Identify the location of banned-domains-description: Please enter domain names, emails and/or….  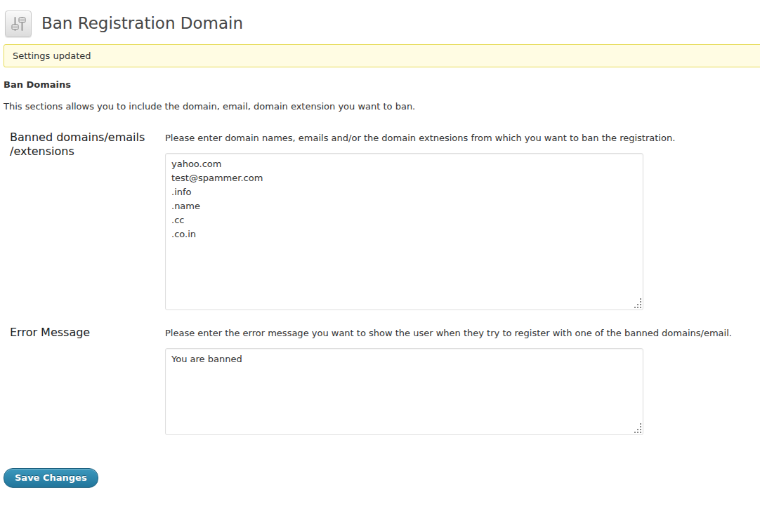
(462, 138).